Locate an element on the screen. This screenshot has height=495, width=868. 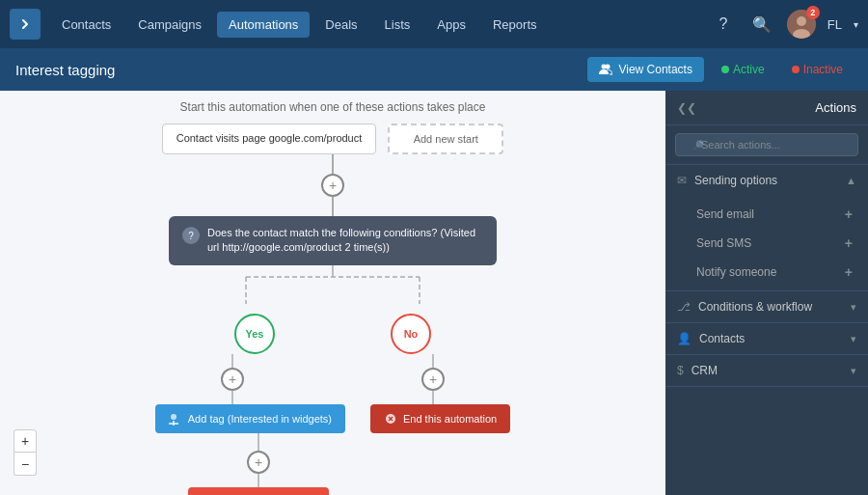
conditions-toggle-icon: ▾ is located at coordinates (854, 307).